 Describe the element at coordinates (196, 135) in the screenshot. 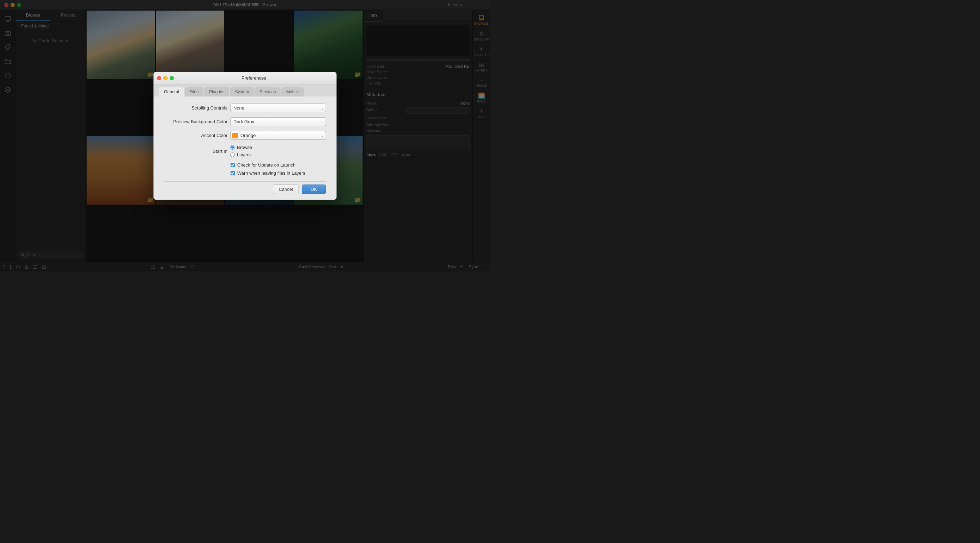

I see `accent-color-label: Accent Color` at that location.